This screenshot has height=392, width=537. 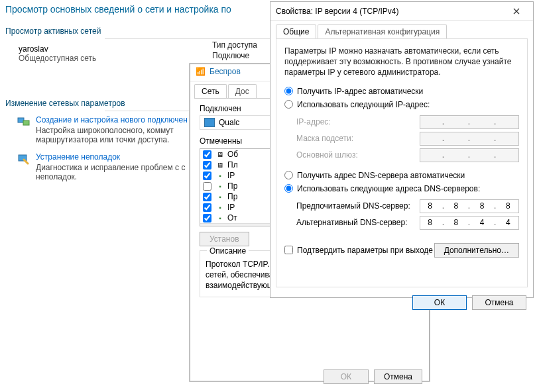 What do you see at coordinates (243, 91) in the screenshot?
I see `tab-access: Дос` at bounding box center [243, 91].